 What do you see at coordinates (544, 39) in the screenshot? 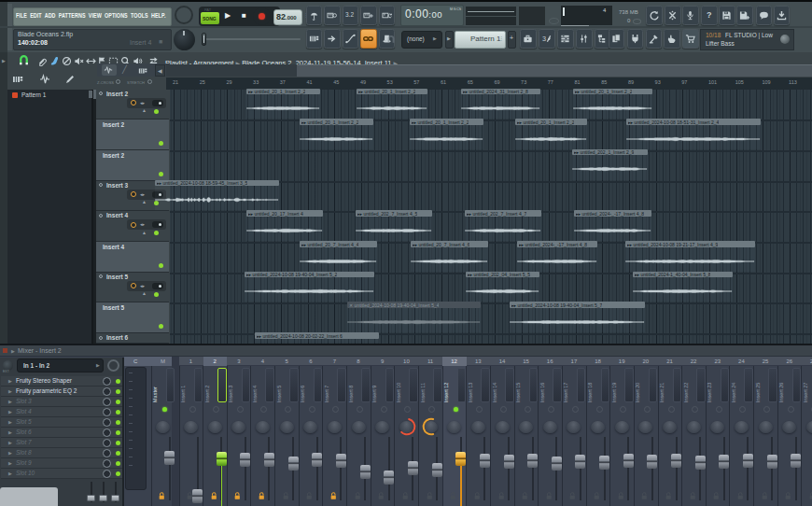
I see `svg-text: 3` at bounding box center [544, 39].